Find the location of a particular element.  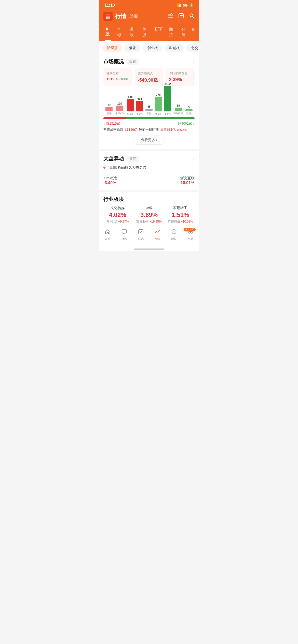

bar-0to1: 778 0-1% is located at coordinates (158, 104).